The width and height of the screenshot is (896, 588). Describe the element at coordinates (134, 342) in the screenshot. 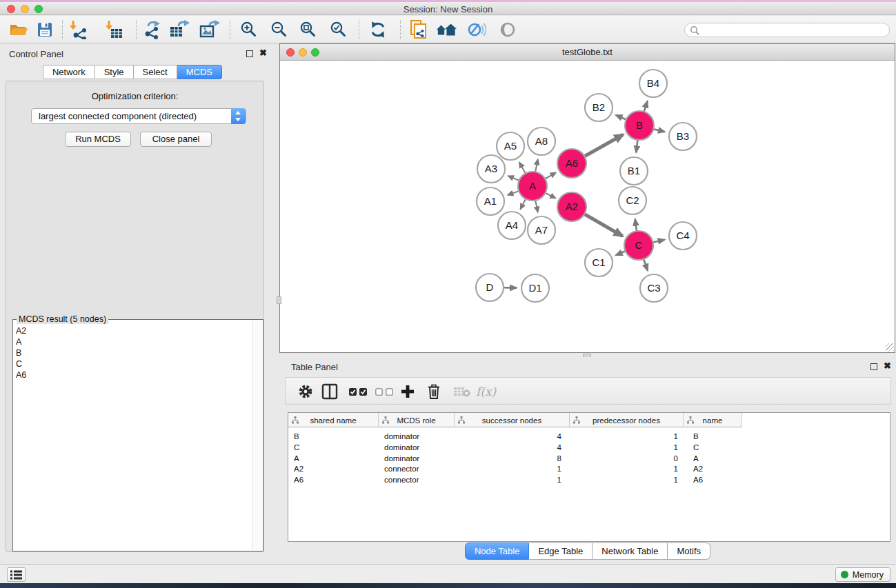

I see `result-item: A` at that location.